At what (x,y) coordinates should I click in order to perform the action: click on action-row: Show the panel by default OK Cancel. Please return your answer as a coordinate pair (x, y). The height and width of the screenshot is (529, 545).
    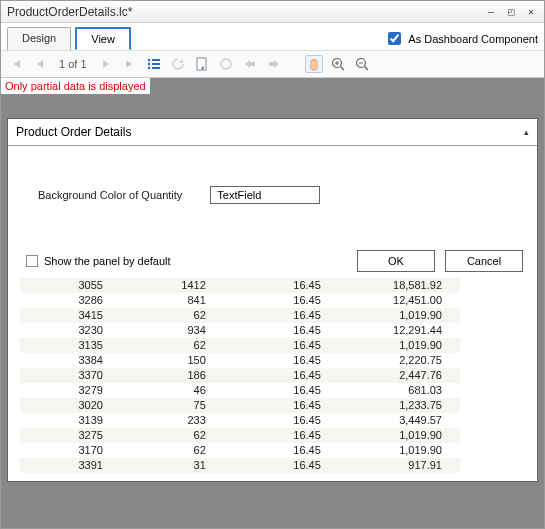
    Looking at the image, I should click on (274, 261).